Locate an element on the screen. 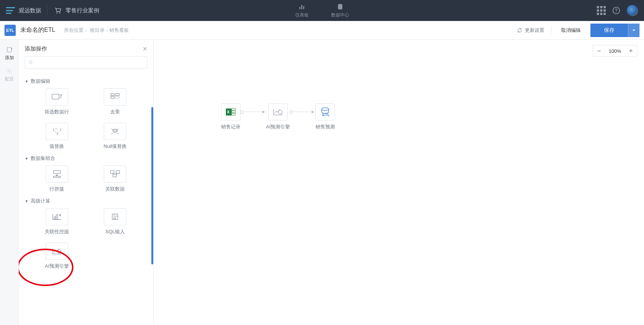  node-source: X 销售记录 is located at coordinates (231, 117).